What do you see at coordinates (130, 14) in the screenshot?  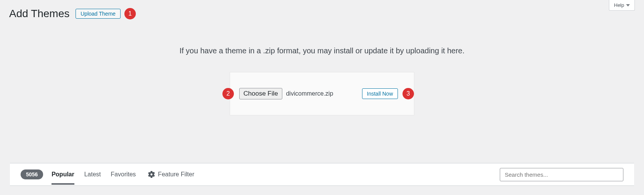 I see `annotation-badge-1: 1` at bounding box center [130, 14].